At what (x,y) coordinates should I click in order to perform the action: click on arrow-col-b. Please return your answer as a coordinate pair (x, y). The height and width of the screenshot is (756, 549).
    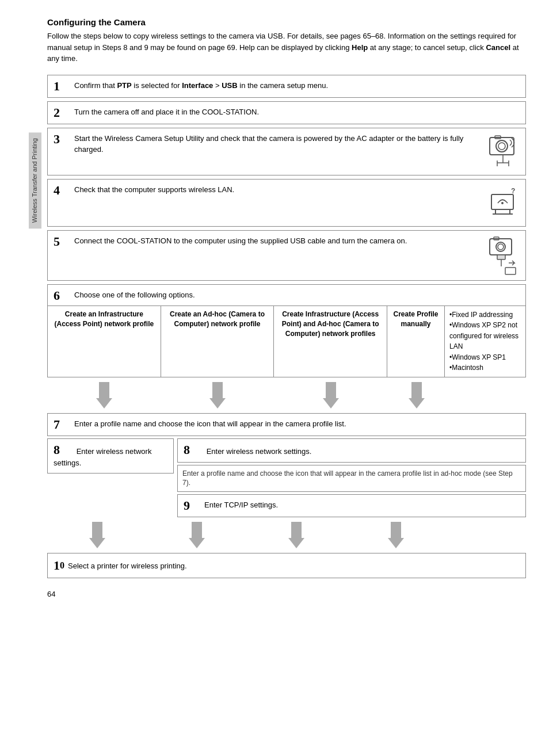
    Looking at the image, I should click on (197, 535).